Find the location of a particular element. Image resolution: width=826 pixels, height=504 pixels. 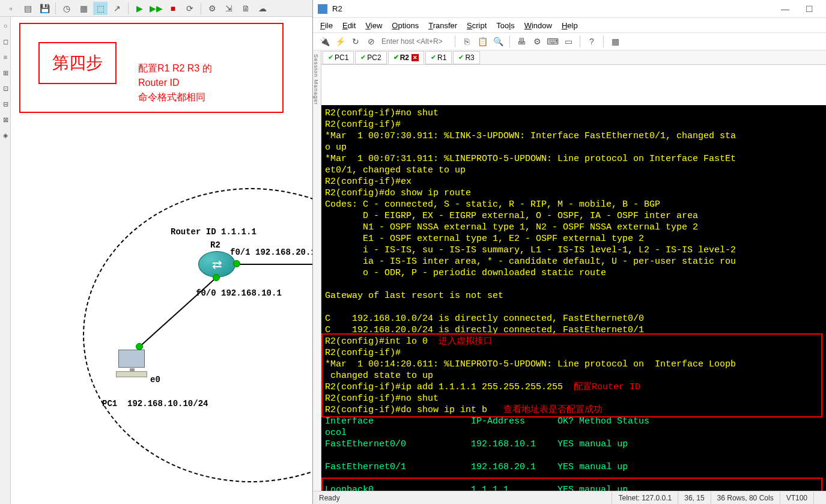

tab-r3: ✔R3 is located at coordinates (466, 58).